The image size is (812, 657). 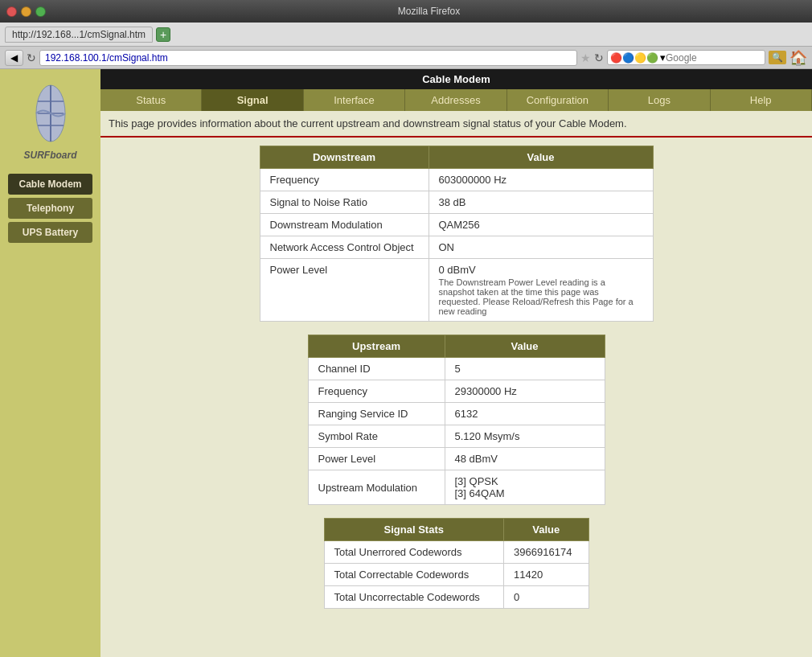 I want to click on reload-button: ↻, so click(x=599, y=58).